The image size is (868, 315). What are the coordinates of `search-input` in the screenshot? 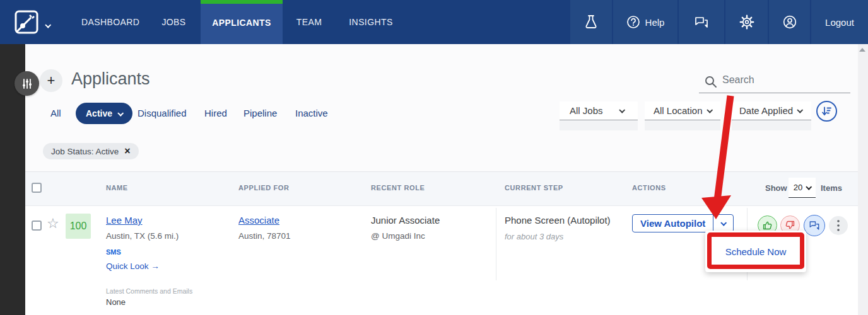 It's located at (783, 80).